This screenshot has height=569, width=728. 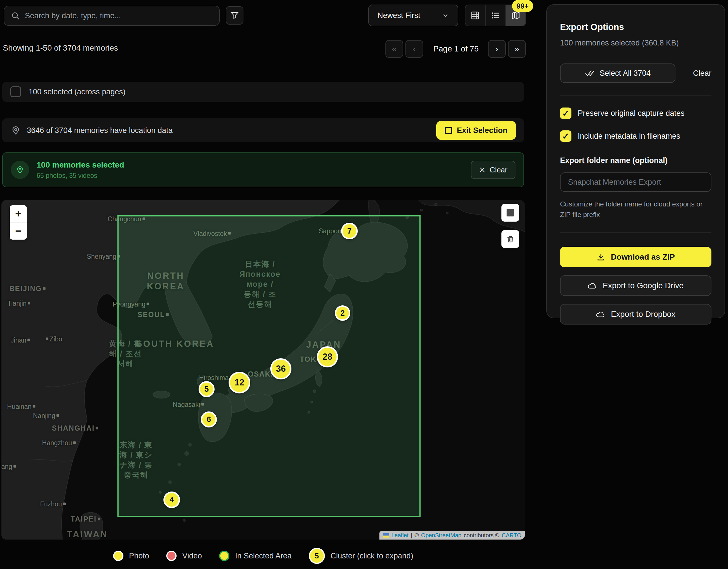 What do you see at coordinates (349, 231) in the screenshot?
I see `map-cluster-marker: 7` at bounding box center [349, 231].